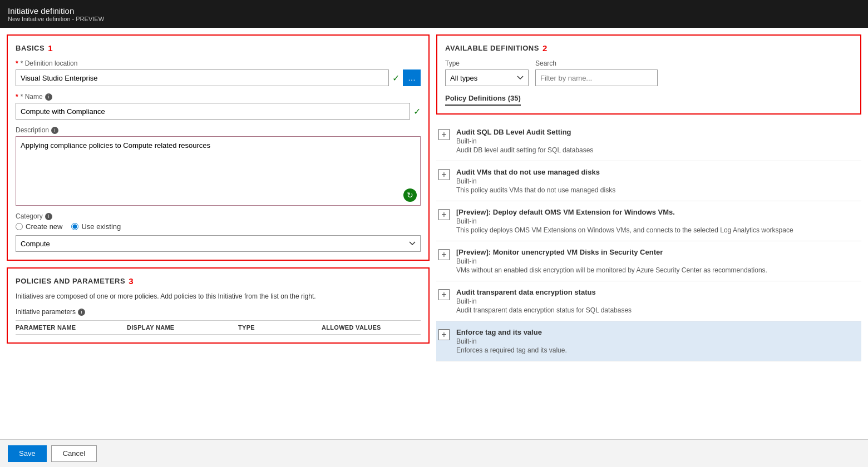 This screenshot has height=467, width=868. I want to click on category-label: Category i, so click(218, 216).